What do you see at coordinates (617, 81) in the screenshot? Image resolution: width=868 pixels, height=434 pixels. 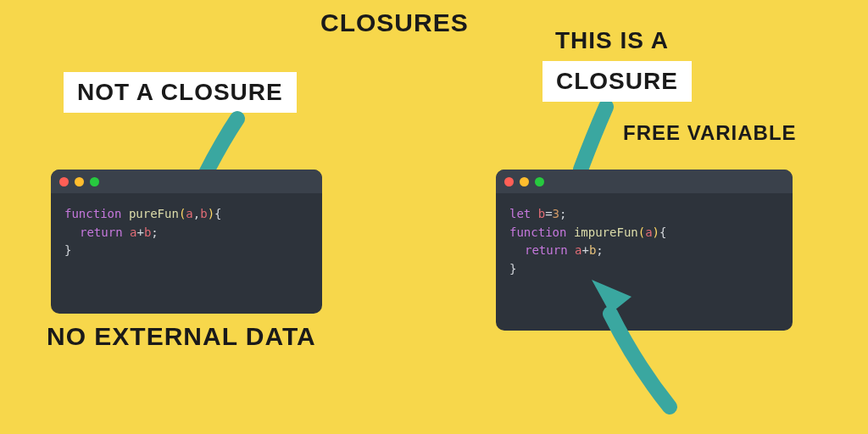 I see `label-closure: CLOSURE` at bounding box center [617, 81].